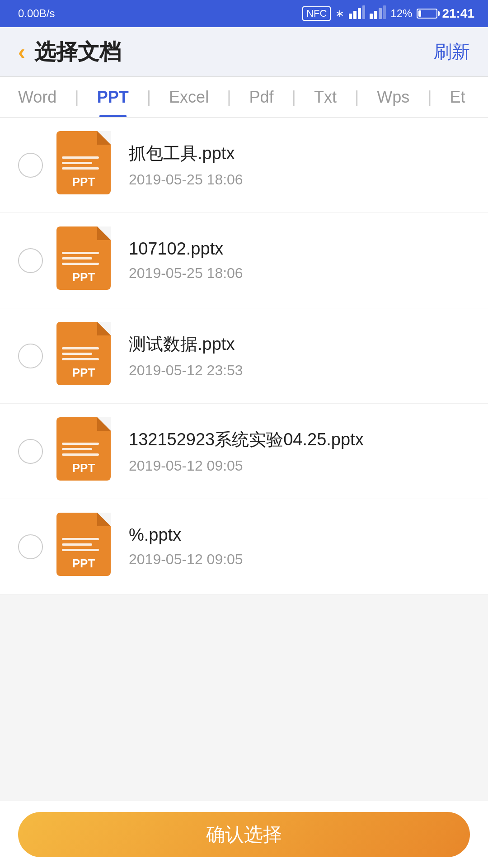  What do you see at coordinates (299, 344) in the screenshot?
I see `file-name-3: 测试数据.pptx` at bounding box center [299, 344].